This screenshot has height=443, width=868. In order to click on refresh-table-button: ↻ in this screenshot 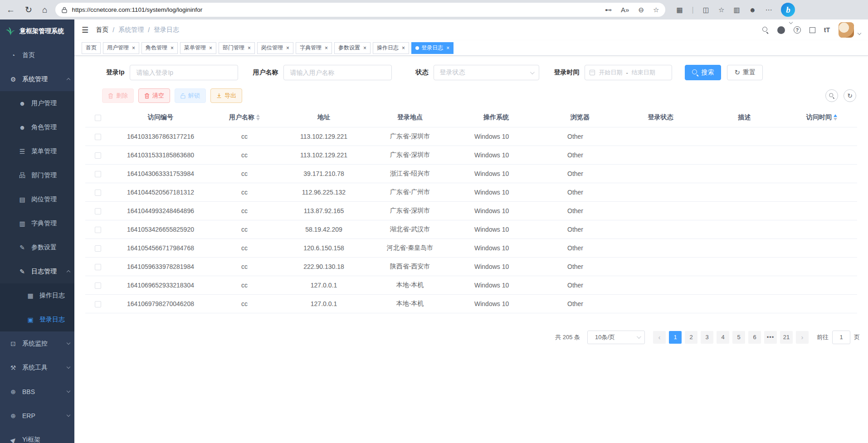, I will do `click(850, 96)`.